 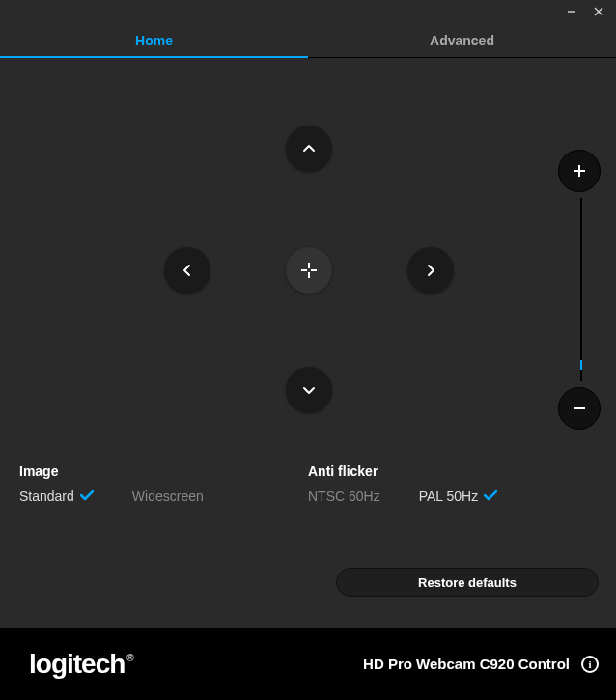 What do you see at coordinates (590, 664) in the screenshot?
I see `info-icon: i` at bounding box center [590, 664].